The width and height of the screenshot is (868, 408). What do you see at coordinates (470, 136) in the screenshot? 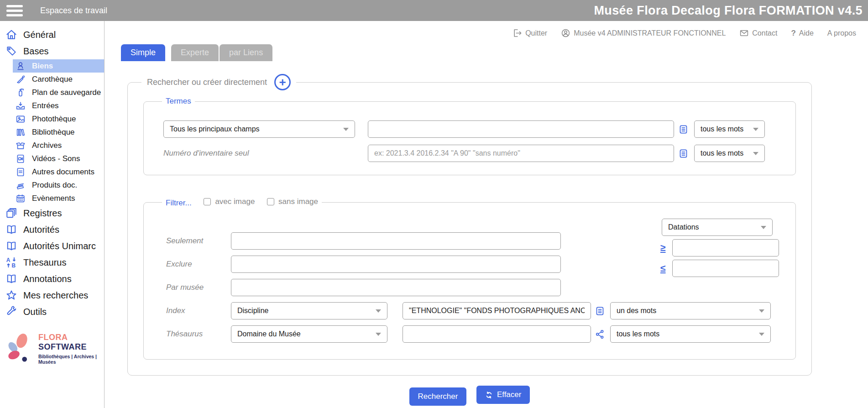
I see `termes-fieldset: Termes Tous les principaux champs tous l…` at bounding box center [470, 136].